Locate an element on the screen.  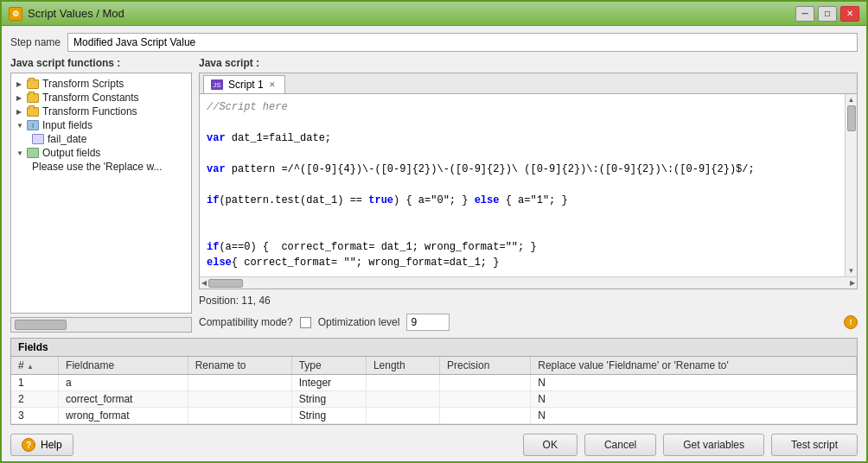
left-scrollbar is located at coordinates (101, 325).